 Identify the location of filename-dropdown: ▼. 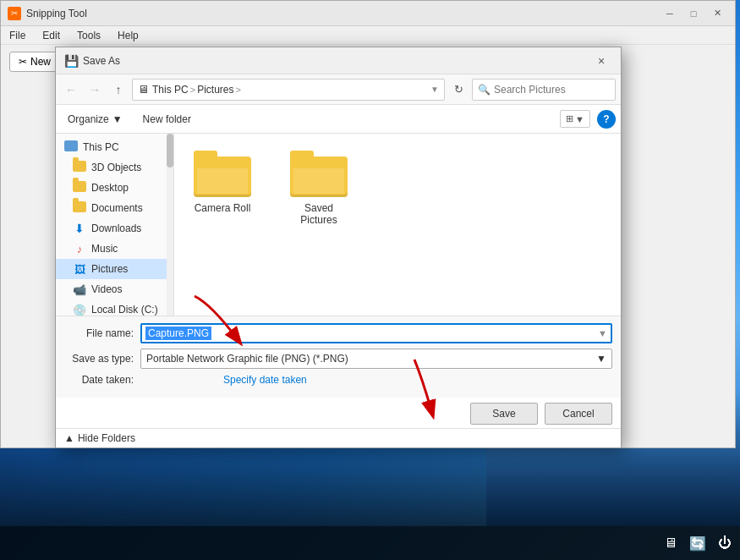
(602, 333).